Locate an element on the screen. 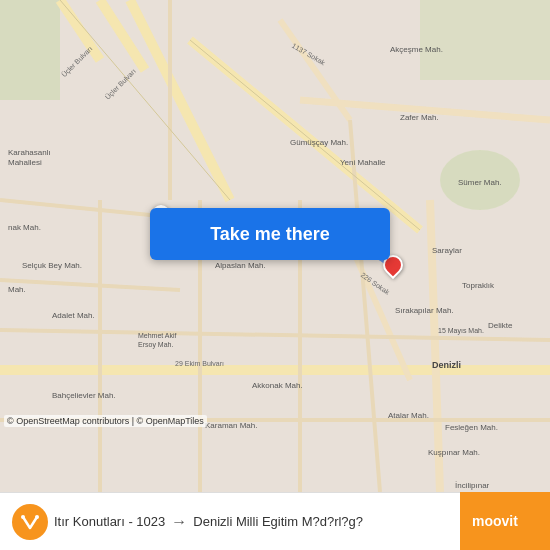 The image size is (550, 550). svg-text: Mehmet Akif is located at coordinates (158, 336).